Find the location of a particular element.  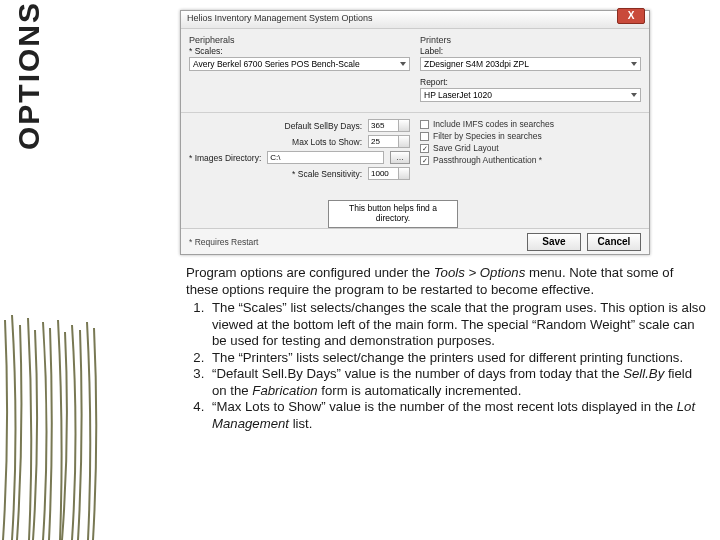

default-sellby-label: Default SellBy Days: is located at coordinates (276, 126).